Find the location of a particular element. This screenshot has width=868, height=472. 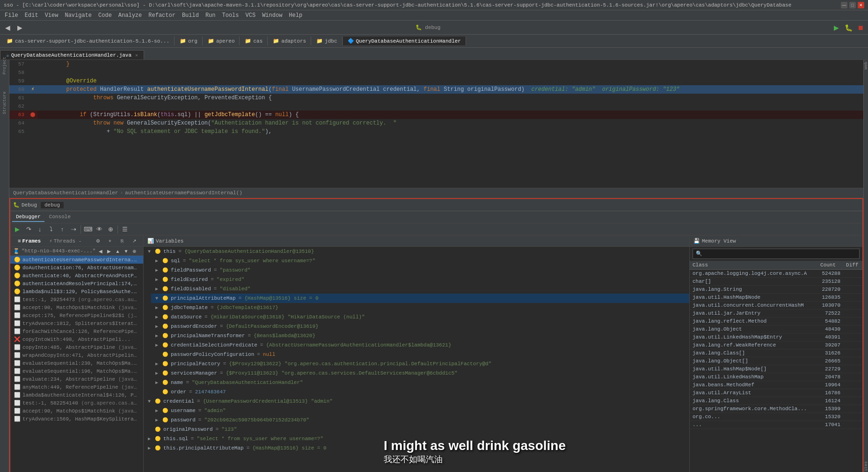

nav-tab-jdbc: 📁 jdbc is located at coordinates (327, 41).